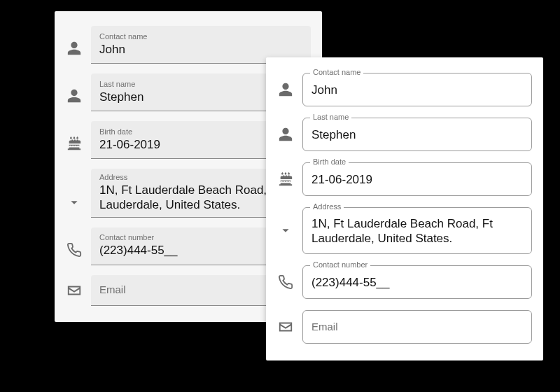 The image size is (560, 392). I want to click on birth-date-label: Birth date, so click(329, 162).